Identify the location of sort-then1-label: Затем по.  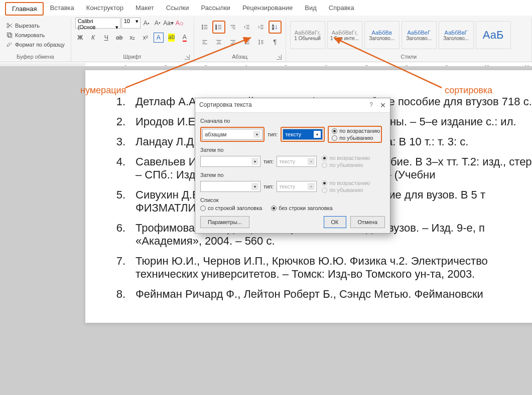
(293, 150).